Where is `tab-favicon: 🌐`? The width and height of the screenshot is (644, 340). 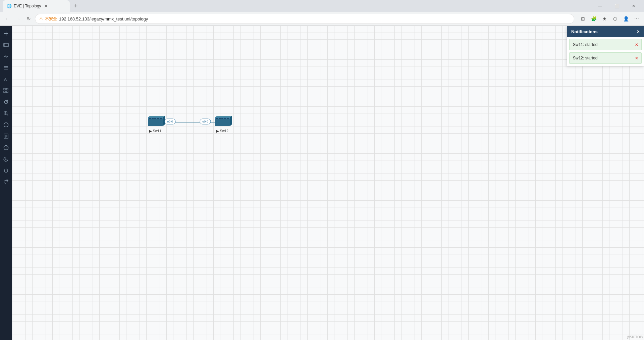
tab-favicon: 🌐 is located at coordinates (9, 6).